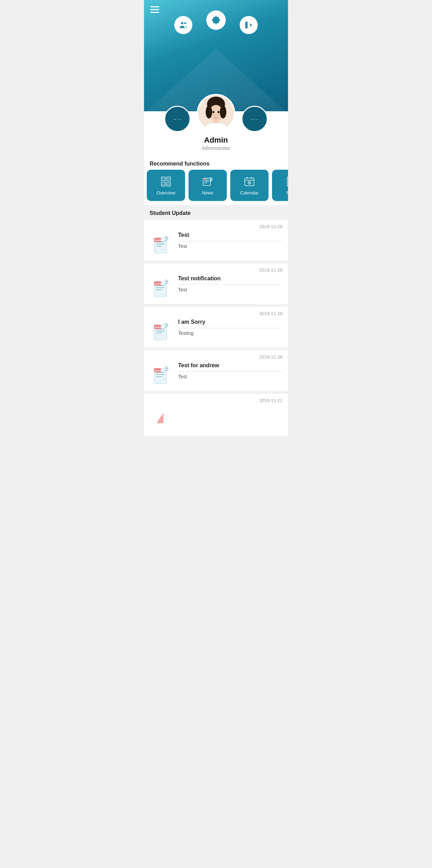  What do you see at coordinates (230, 333) in the screenshot?
I see `news-preview-2: Testing` at bounding box center [230, 333].